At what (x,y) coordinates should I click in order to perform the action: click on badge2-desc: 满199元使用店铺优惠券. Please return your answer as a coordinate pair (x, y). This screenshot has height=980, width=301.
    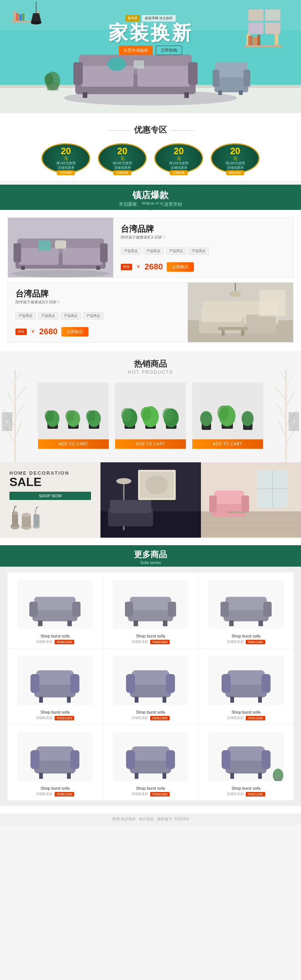
    Looking at the image, I should click on (122, 166).